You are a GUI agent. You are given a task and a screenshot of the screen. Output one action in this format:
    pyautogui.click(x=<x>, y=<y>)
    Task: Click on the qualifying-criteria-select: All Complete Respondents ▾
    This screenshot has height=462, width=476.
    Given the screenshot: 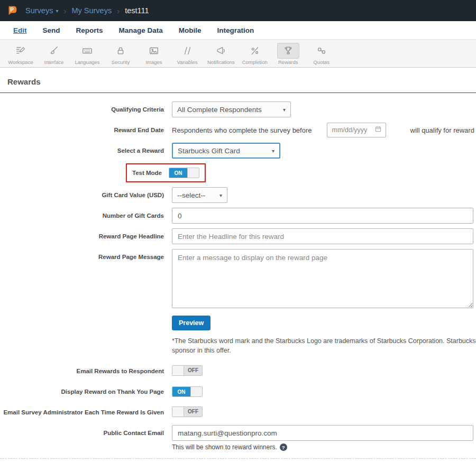 What is the action you would take?
    pyautogui.click(x=232, y=109)
    